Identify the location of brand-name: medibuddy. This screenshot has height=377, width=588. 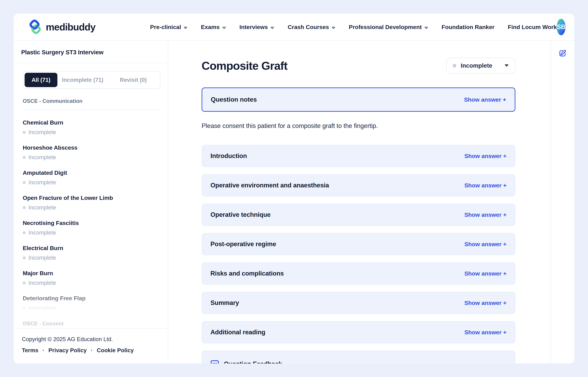
(71, 27).